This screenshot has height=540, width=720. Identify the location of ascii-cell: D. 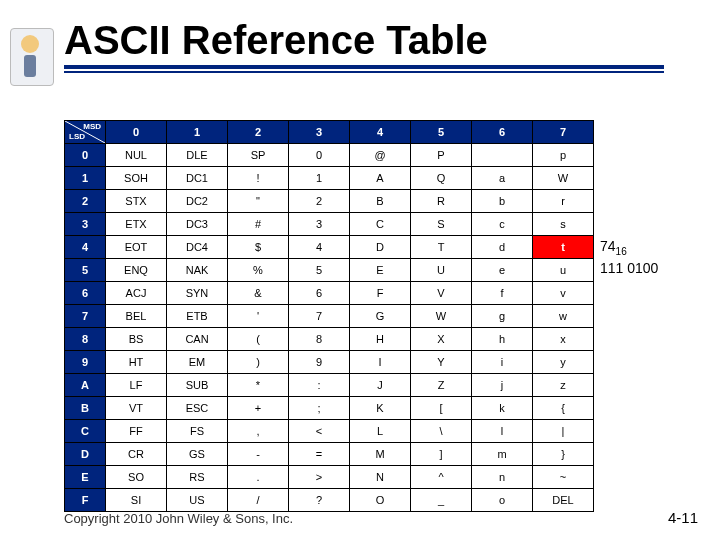
(380, 248).